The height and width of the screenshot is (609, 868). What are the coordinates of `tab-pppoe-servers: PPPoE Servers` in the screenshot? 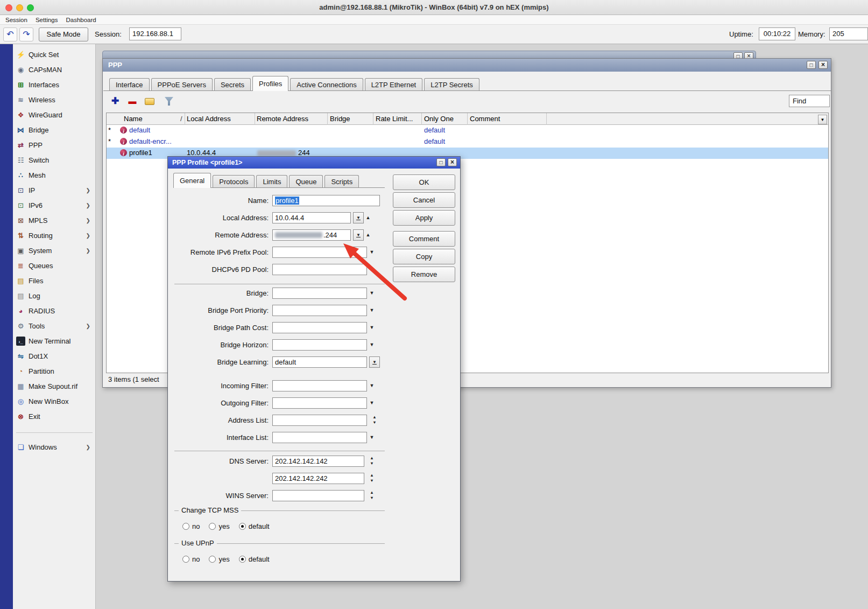 It's located at (182, 85).